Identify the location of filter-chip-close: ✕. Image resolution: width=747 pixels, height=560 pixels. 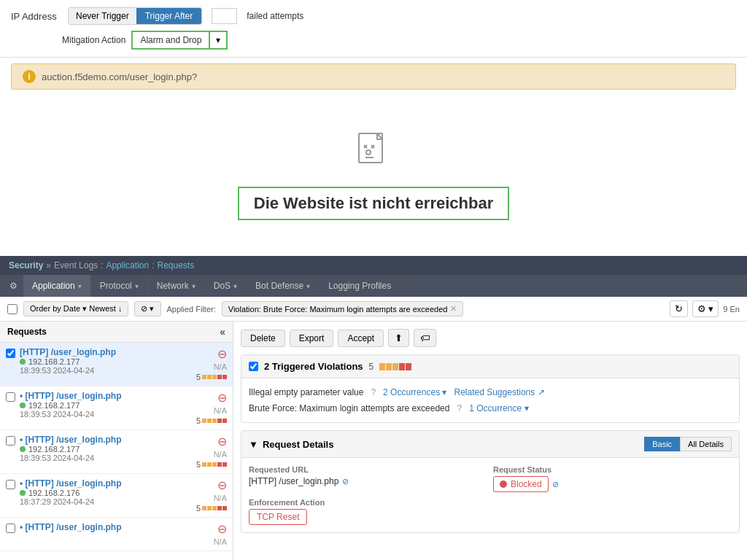
(454, 309).